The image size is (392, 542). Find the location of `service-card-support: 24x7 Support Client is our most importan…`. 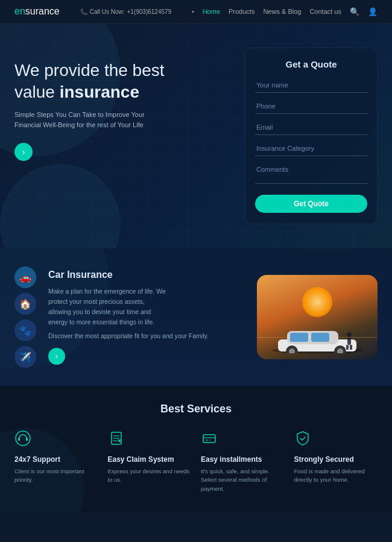

service-card-support: 24x7 Support Client is our most importan… is located at coordinates (57, 462).